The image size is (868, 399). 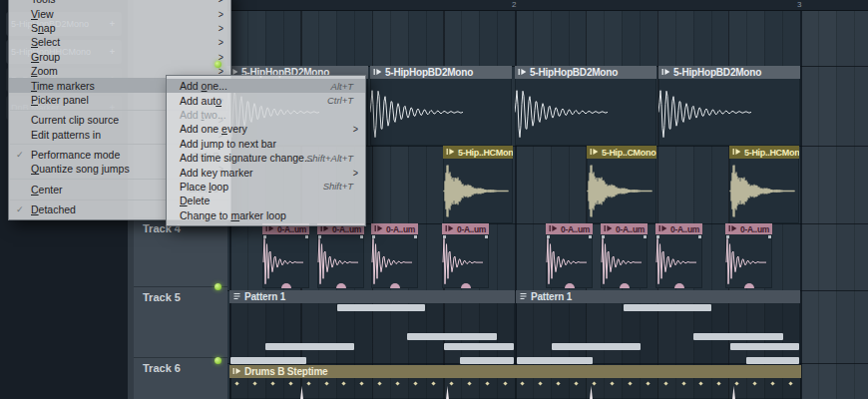 I want to click on waveform-spike, so click(x=734, y=393).